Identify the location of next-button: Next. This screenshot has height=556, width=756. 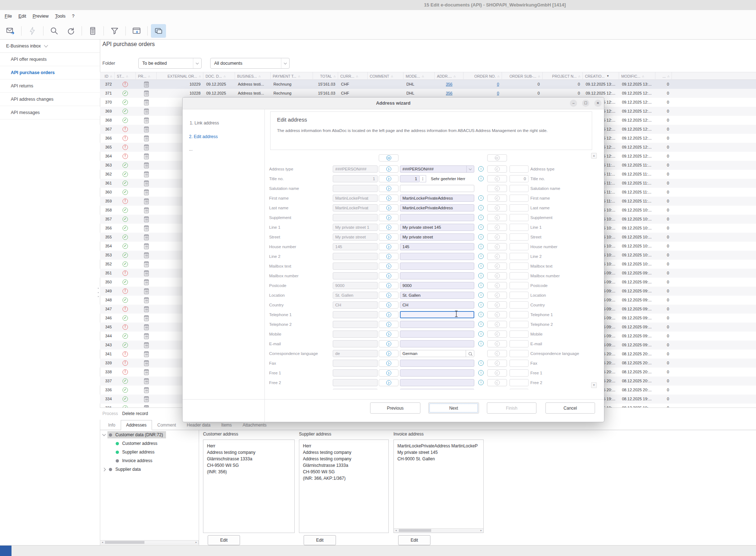
(453, 408).